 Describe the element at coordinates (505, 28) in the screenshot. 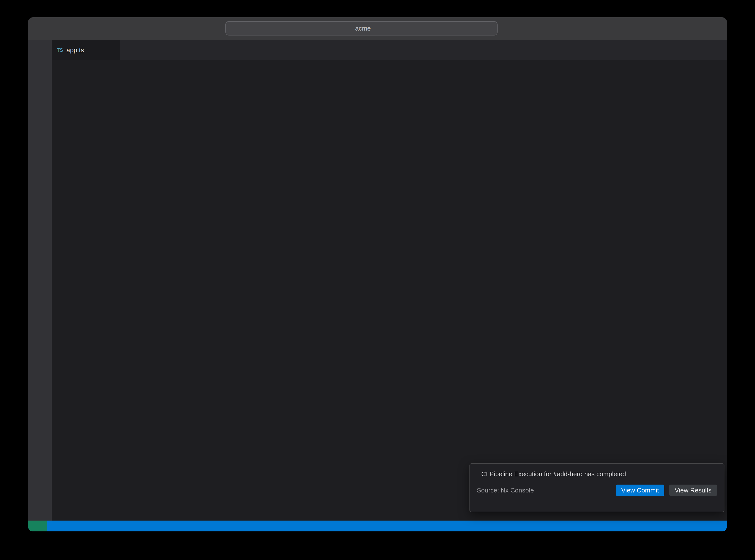

I see `copilot-menu-button` at that location.